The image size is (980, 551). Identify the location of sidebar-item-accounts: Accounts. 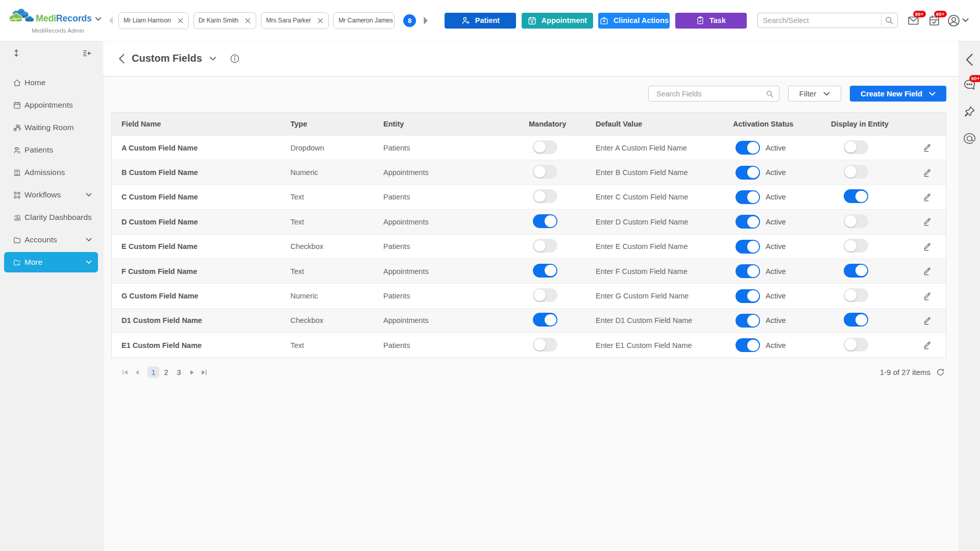
(51, 240).